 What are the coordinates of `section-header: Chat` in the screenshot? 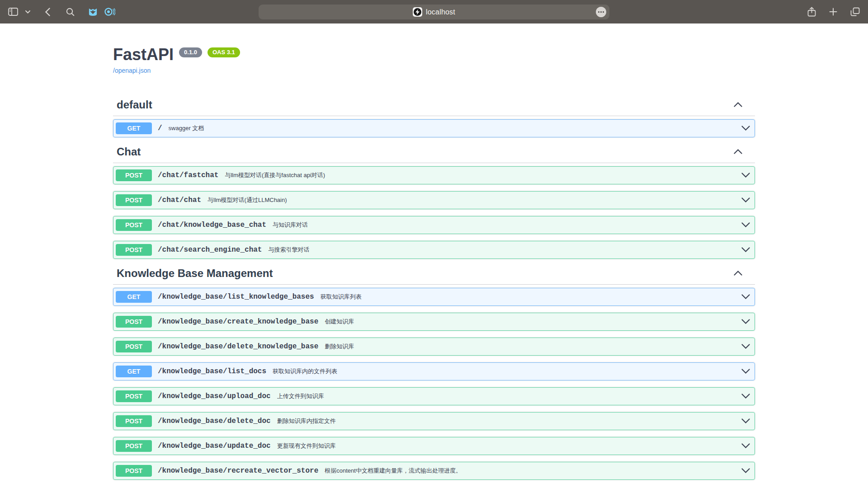 It's located at (434, 154).